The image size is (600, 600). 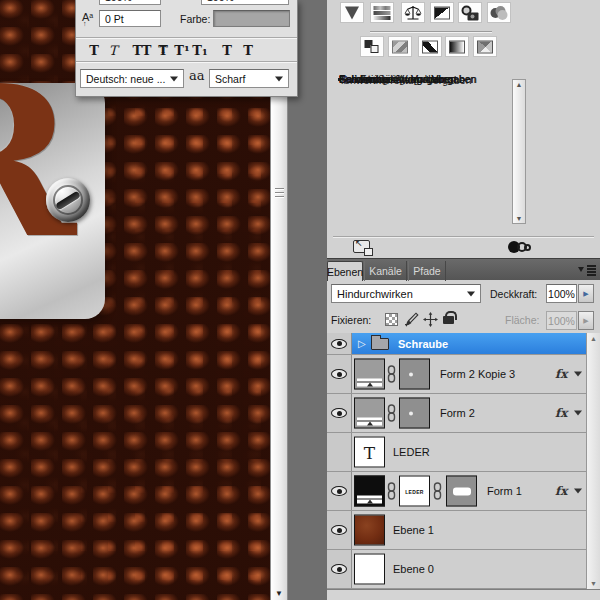 What do you see at coordinates (372, 46) in the screenshot?
I see `invert-adjustment-button` at bounding box center [372, 46].